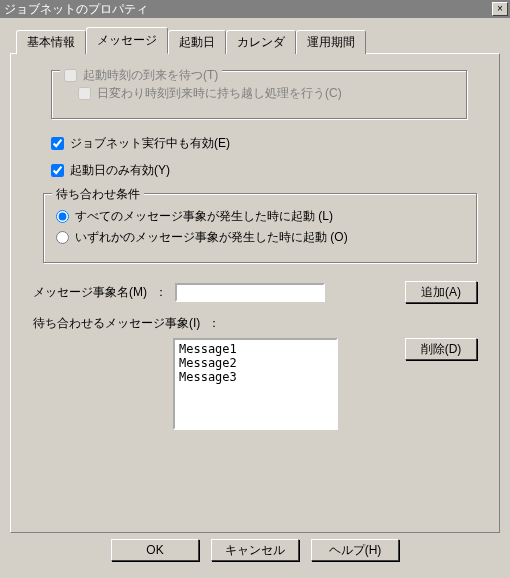  What do you see at coordinates (204, 216) in the screenshot?
I see `radio-all-label: すべてのメッセージ事象が発生した時に起動 (L)` at bounding box center [204, 216].